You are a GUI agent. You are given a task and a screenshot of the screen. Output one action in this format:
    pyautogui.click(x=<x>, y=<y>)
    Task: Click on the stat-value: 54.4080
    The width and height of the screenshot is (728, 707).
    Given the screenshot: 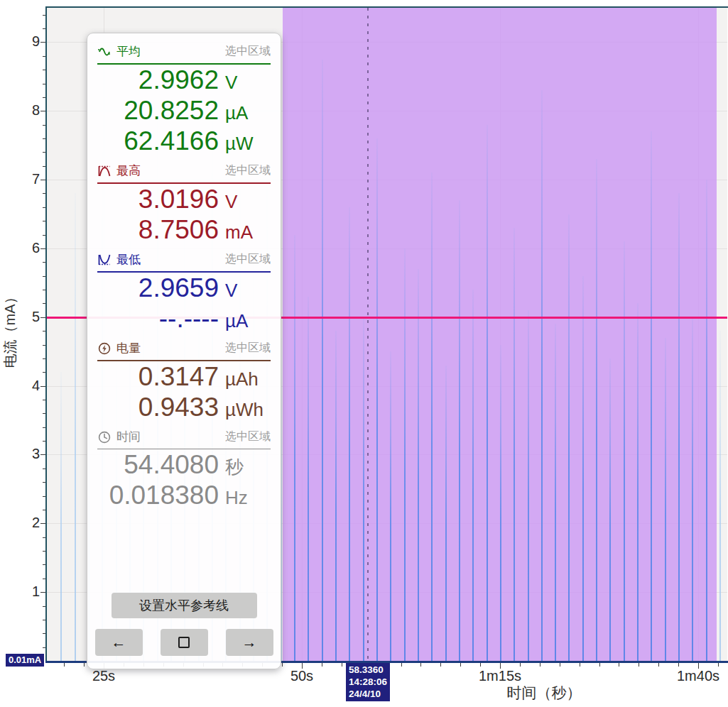 What is the action you would take?
    pyautogui.click(x=171, y=465)
    